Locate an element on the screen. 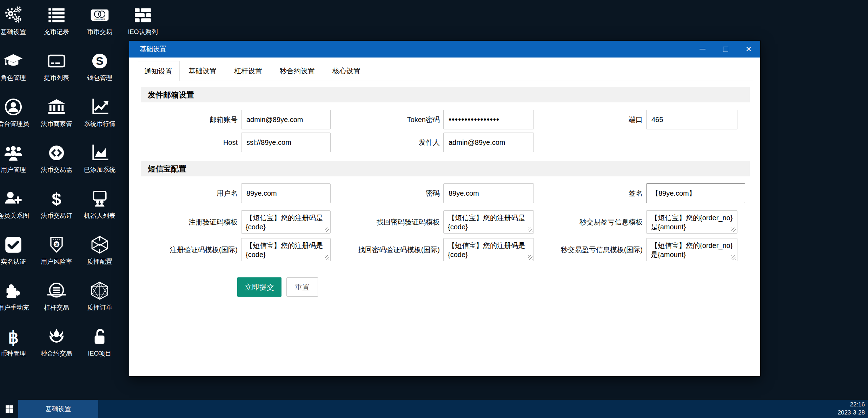 Image resolution: width=868 pixels, height=418 pixels. shortcut-user-management: 用户管理 is located at coordinates (18, 159).